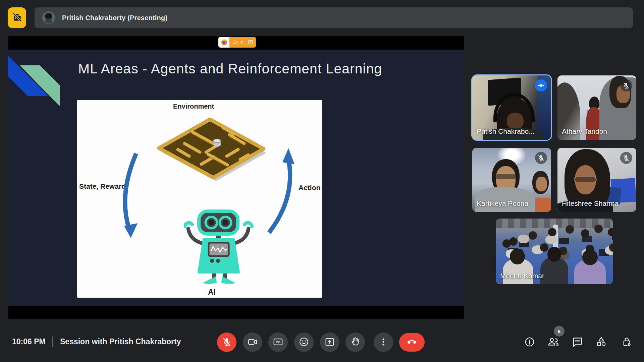 The height and width of the screenshot is (362, 644). Describe the element at coordinates (304, 342) in the screenshot. I see `reactions-button` at that location.